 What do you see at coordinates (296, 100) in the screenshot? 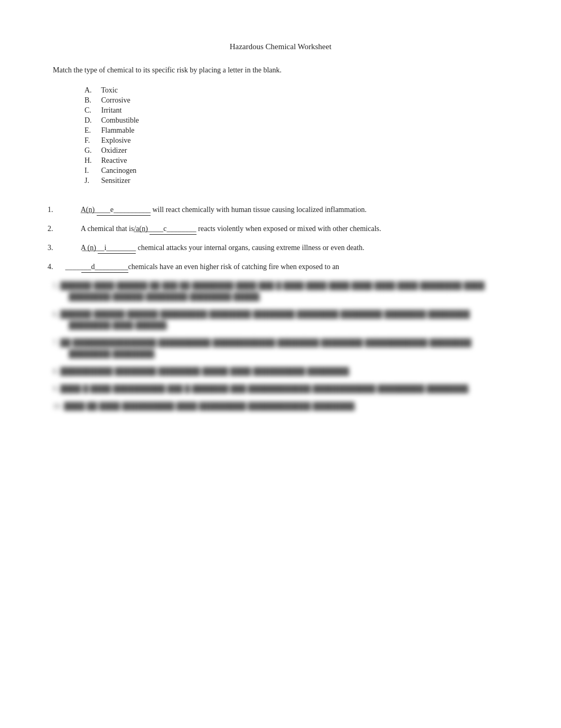
I see `chemical-list-item: B. Corrosive` at bounding box center [296, 100].